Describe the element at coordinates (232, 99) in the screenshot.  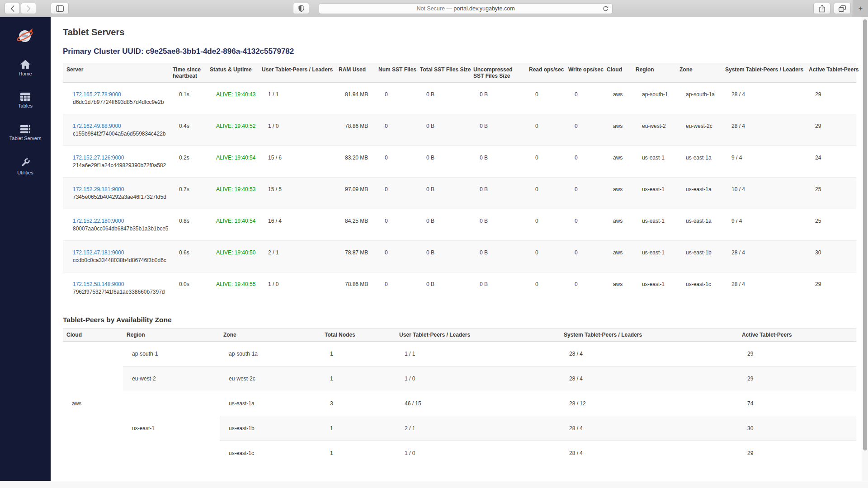
I see `cell-status: ALIVE: 19:40:43` at that location.